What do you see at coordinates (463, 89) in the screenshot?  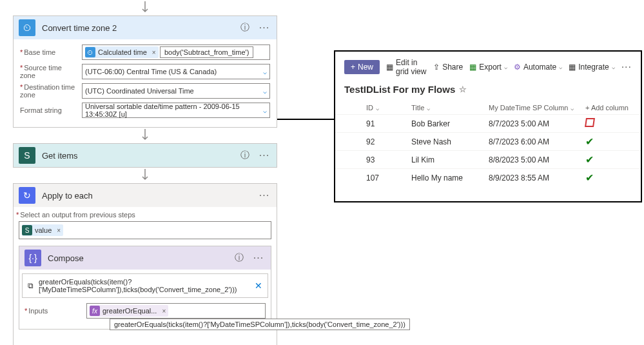 I see `favorite-star-icon: ☆` at bounding box center [463, 89].